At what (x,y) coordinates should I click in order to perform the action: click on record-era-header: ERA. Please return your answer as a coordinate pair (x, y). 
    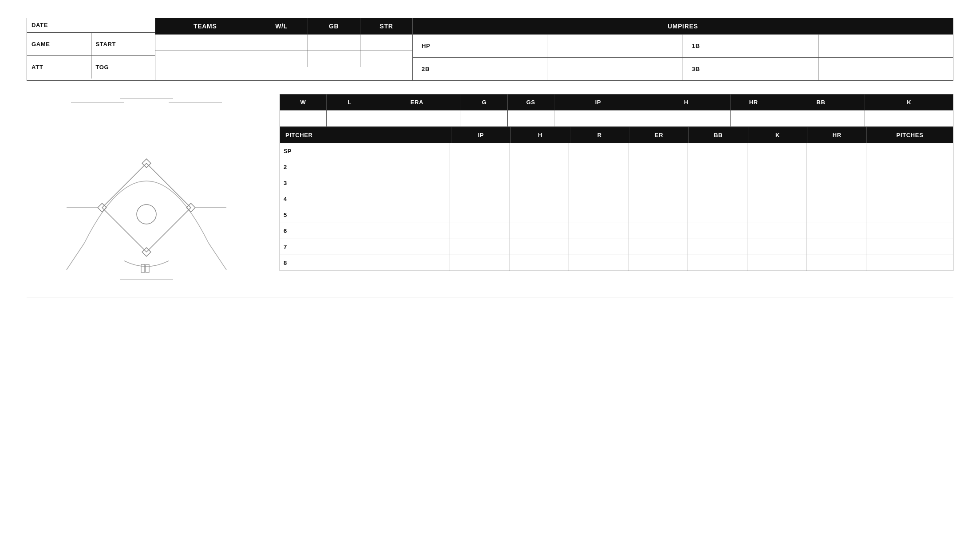
    Looking at the image, I should click on (417, 102).